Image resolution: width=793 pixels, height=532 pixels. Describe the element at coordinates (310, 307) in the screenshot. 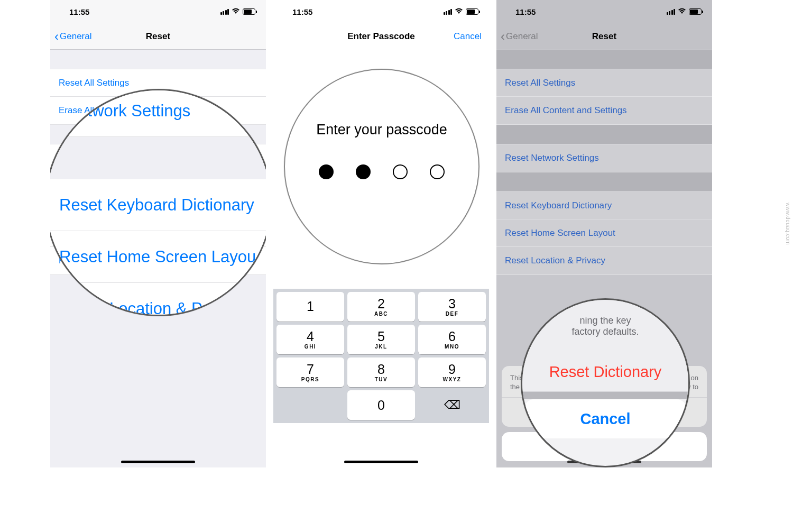

I see `key-number: 1` at that location.